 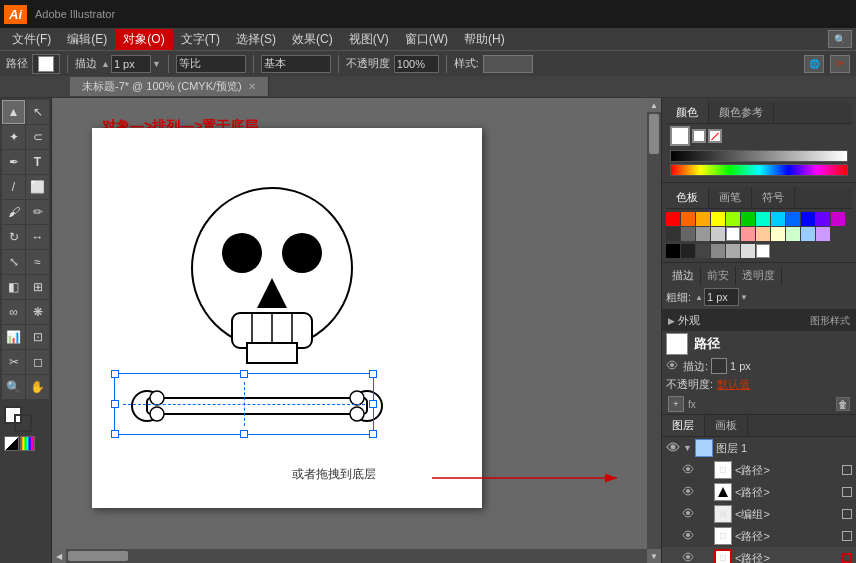 I want to click on layer-path-2-eye, so click(x=688, y=492).